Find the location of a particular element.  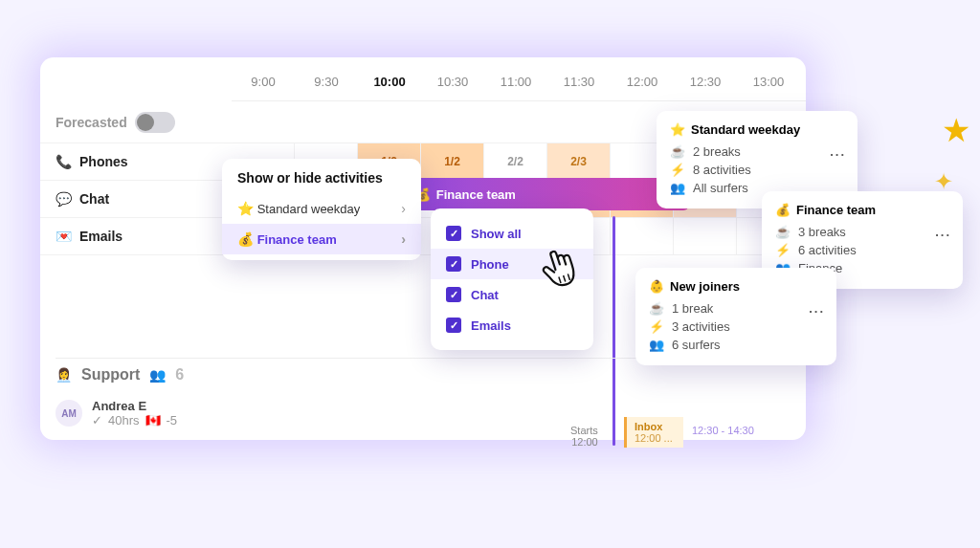

time-slot: 11:30 is located at coordinates (579, 82).